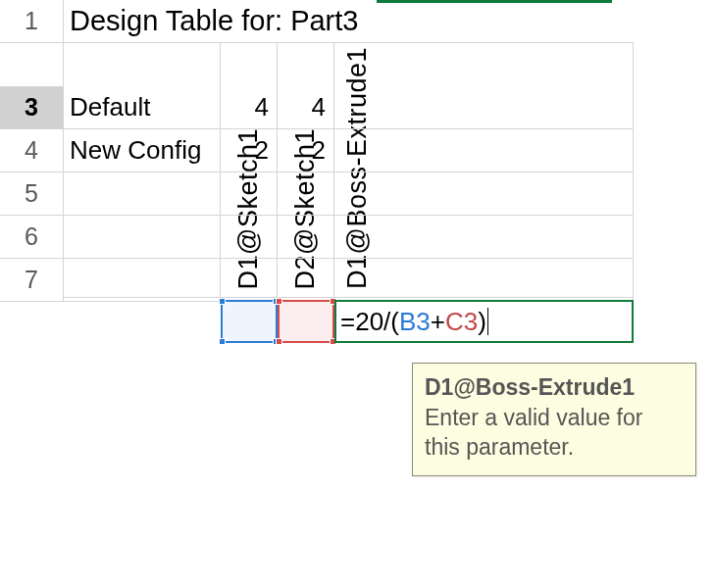 Image resolution: width=714 pixels, height=588 pixels. Describe the element at coordinates (249, 194) in the screenshot. I see `cell-c5` at that location.